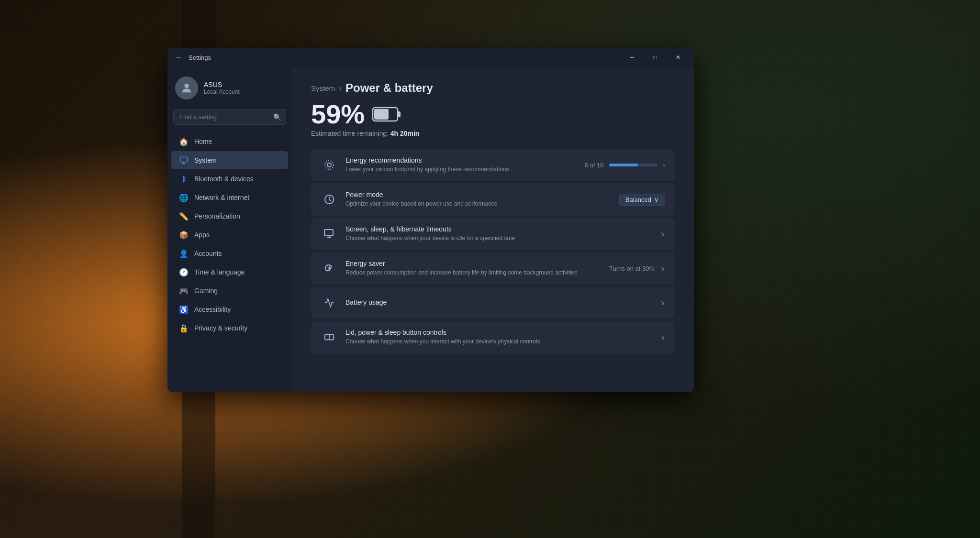 The image size is (980, 538). Describe the element at coordinates (633, 165) in the screenshot. I see `energy-rec-progress` at that location.